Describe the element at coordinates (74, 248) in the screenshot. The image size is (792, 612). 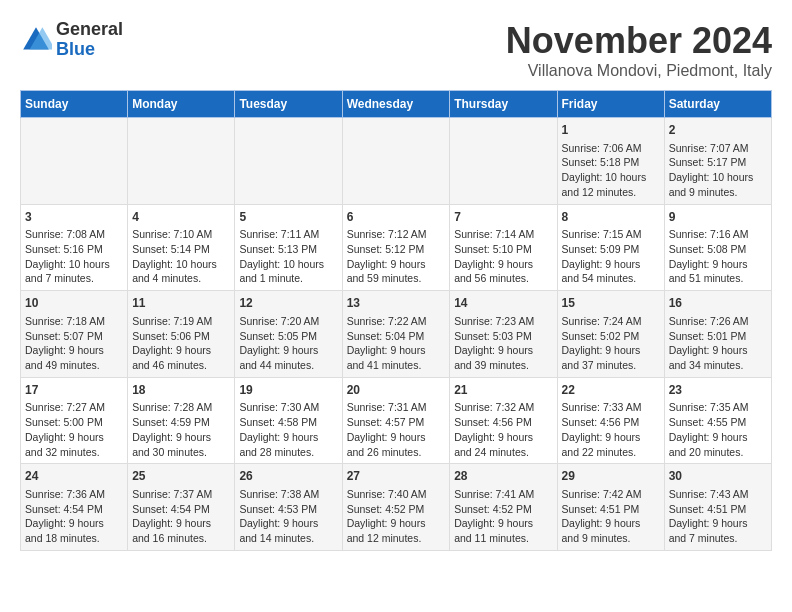
I see `calendar-cell: 3Sunrise: 7:08 AM Sunset: 5:16 PM Daylig…` at that location.